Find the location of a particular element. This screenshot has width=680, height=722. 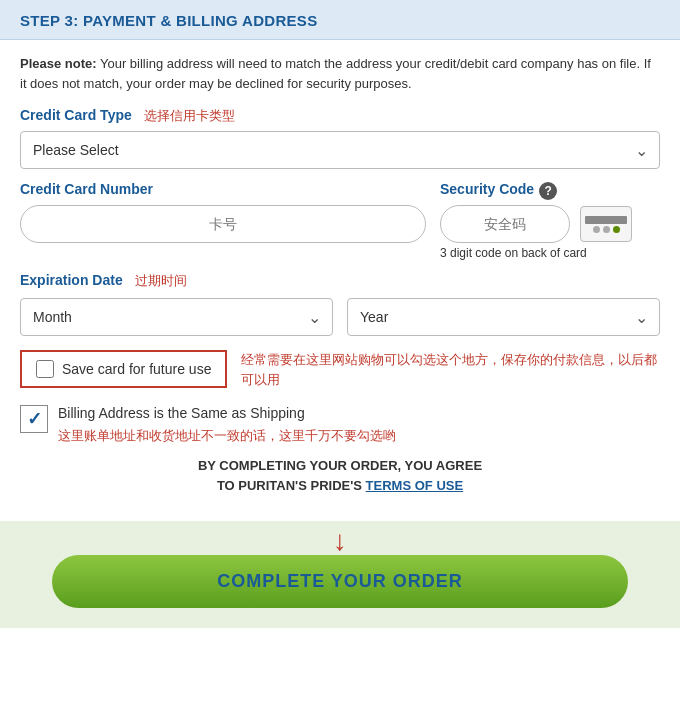

billing-note: Please note: Your billing address will n… is located at coordinates (340, 74).